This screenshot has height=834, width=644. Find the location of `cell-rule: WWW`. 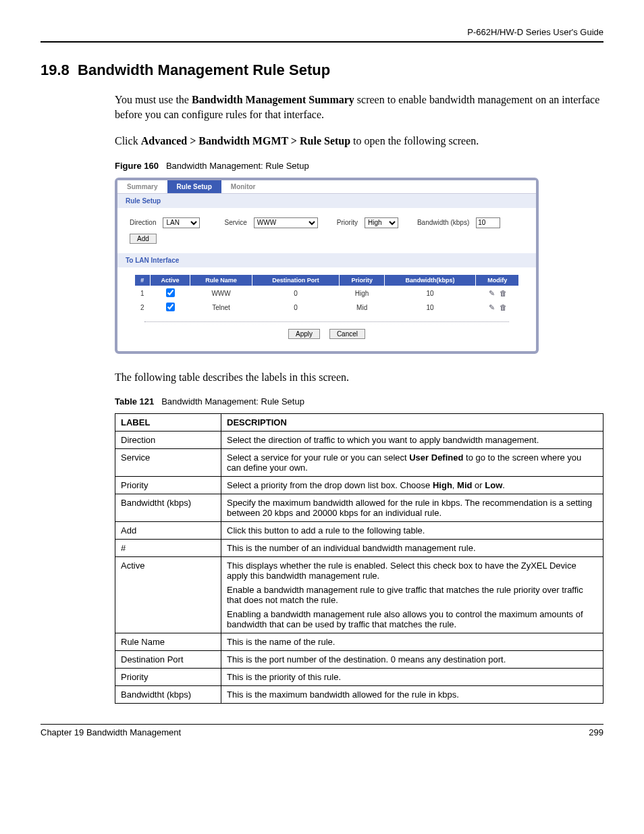

cell-rule: WWW is located at coordinates (221, 293).